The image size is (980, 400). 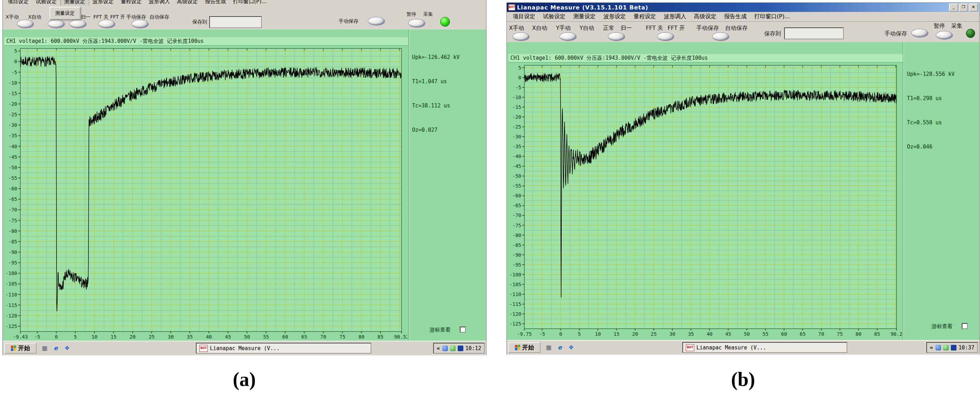 What do you see at coordinates (65, 13) in the screenshot?
I see `menu-dropdown-item: 测量设定` at bounding box center [65, 13].